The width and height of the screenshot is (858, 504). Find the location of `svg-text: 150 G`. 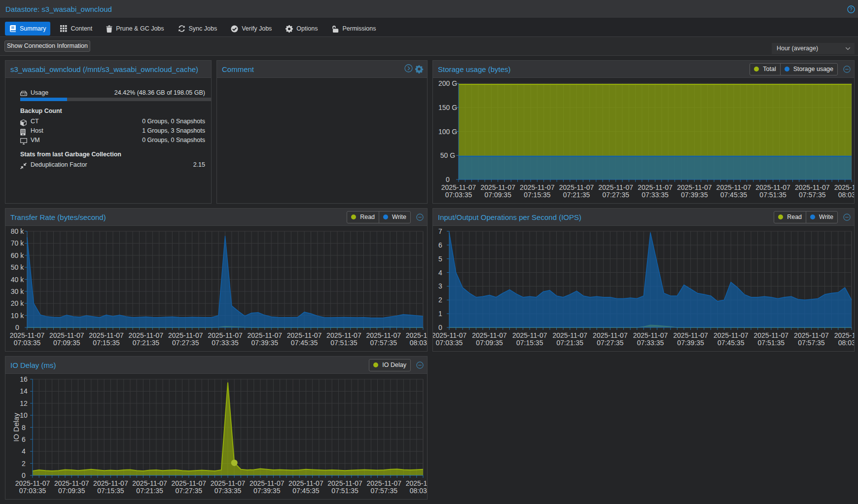

svg-text: 150 G is located at coordinates (448, 108).